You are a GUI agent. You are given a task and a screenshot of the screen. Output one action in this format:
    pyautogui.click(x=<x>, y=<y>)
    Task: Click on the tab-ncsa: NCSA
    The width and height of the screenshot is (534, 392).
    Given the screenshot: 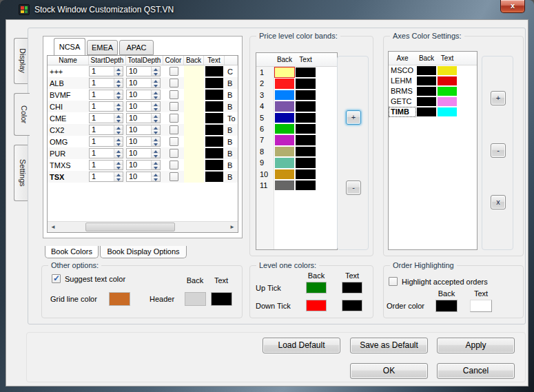 What is the action you would take?
    pyautogui.click(x=70, y=47)
    